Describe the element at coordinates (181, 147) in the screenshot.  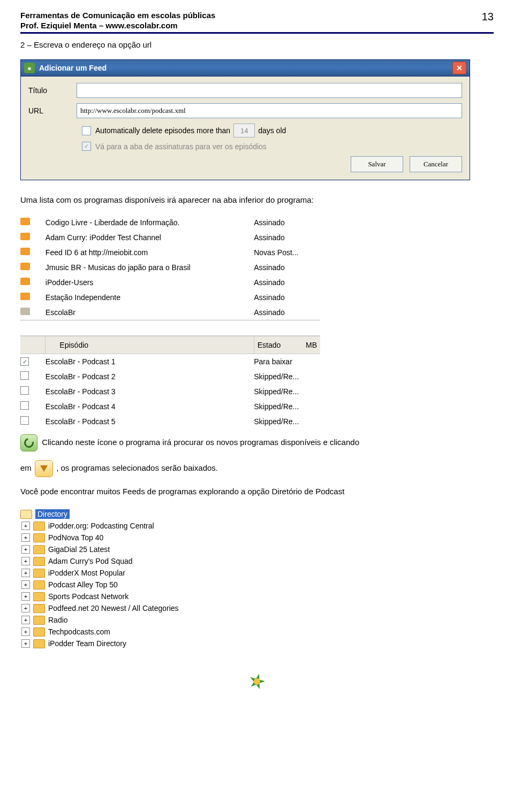
I see `goto-subs-text: Vá para a aba de assinaturas para ver os…` at that location.